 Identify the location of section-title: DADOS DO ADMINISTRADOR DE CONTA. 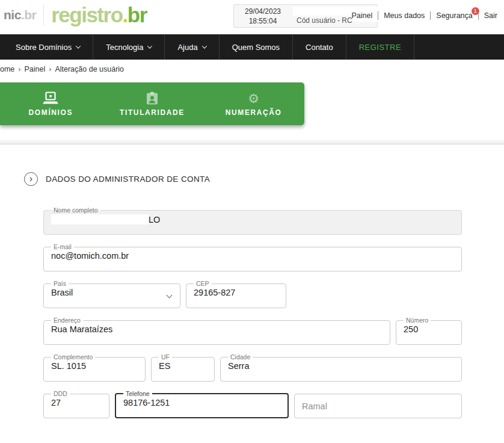
(128, 179).